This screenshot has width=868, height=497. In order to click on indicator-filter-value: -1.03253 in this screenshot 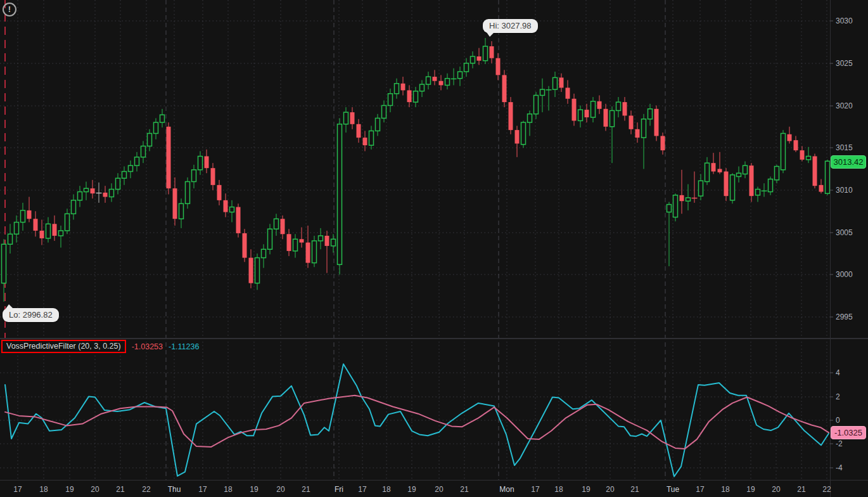, I will do `click(147, 347)`.